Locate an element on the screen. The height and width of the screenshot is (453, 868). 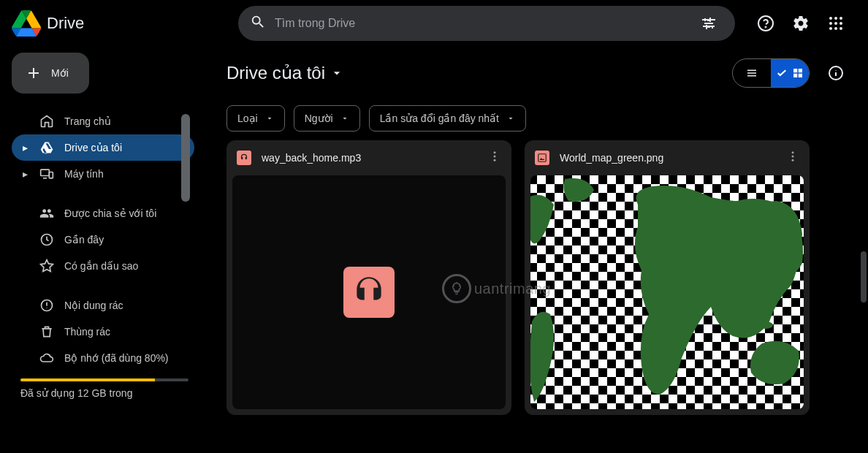
storage-text: Đã sử dụng 12 GB trong is located at coordinates (113, 393).